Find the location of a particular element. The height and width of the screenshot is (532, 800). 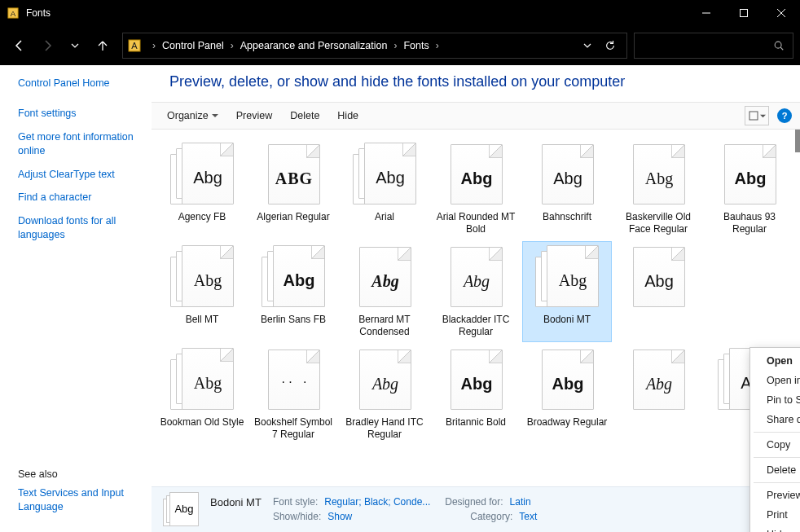

font-item: AbgBernard MT Condensed is located at coordinates (385, 292).